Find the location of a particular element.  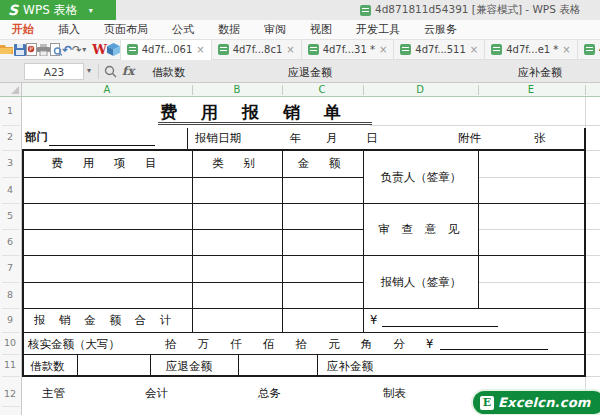

verify-currency: ¥ is located at coordinates (430, 344).